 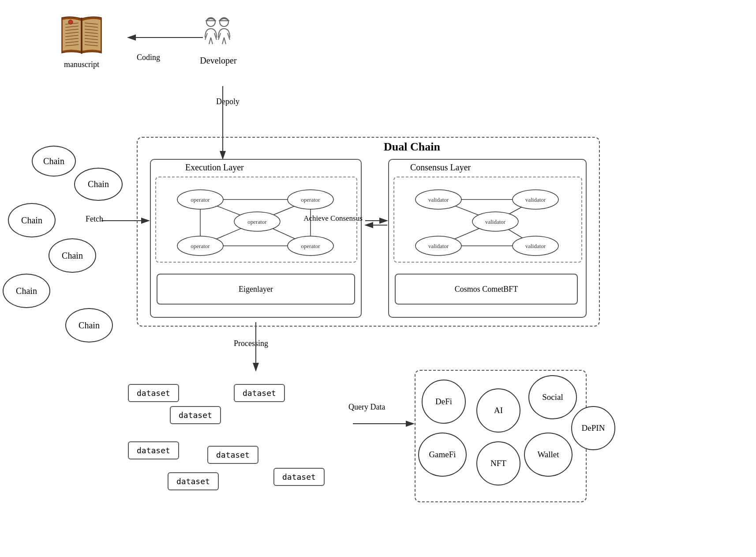 I want to click on chain-bubble-3: Chain, so click(x=32, y=220).